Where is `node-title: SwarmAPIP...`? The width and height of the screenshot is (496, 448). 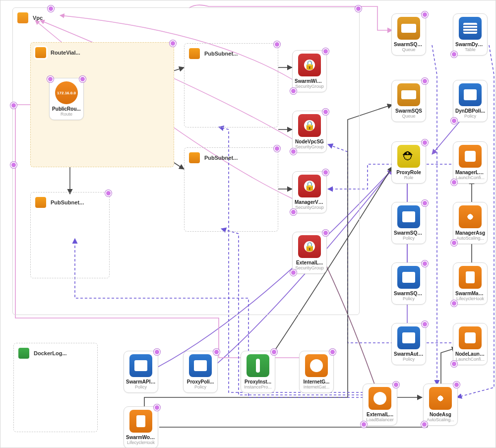 node-title: SwarmAPIP... is located at coordinates (141, 382).